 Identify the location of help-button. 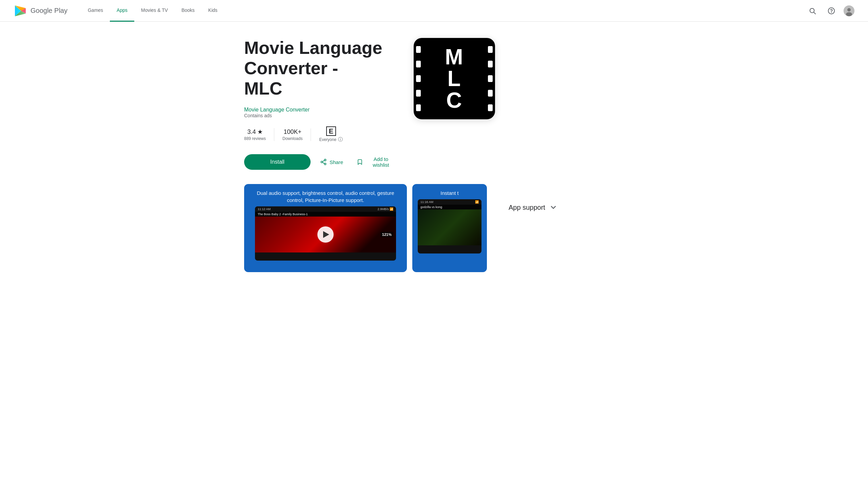
(831, 11).